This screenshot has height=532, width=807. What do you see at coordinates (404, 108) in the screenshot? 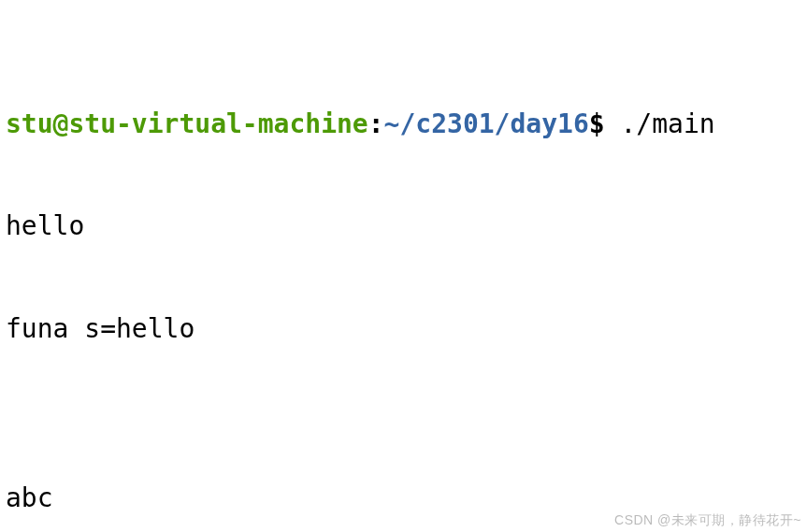
I see `prompt-line-1: stu@stu-virtual-machine:~/c2301/day16$ .…` at bounding box center [404, 108].